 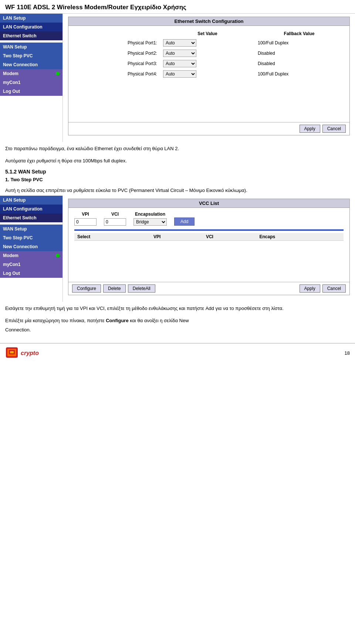 What do you see at coordinates (178, 171) in the screenshot?
I see `section-heading: 5.1.2 WAN Setup` at bounding box center [178, 171].